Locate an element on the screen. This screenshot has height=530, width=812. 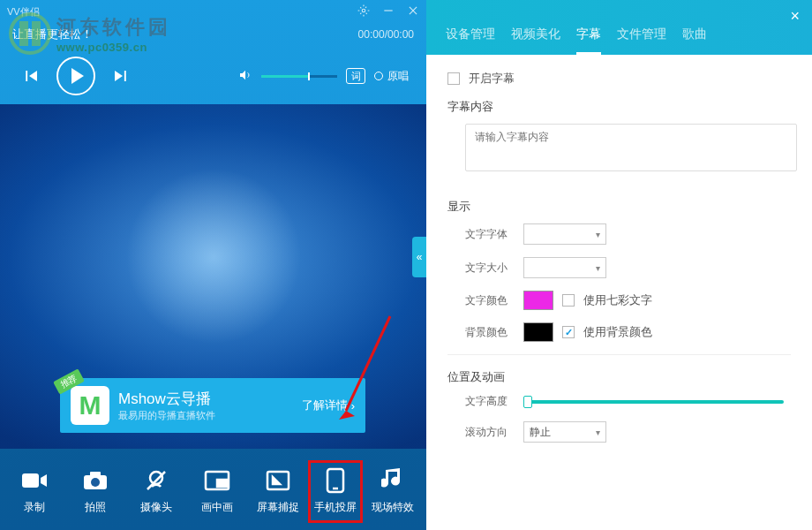
tool-pip: 画中画 is located at coordinates (217, 491).